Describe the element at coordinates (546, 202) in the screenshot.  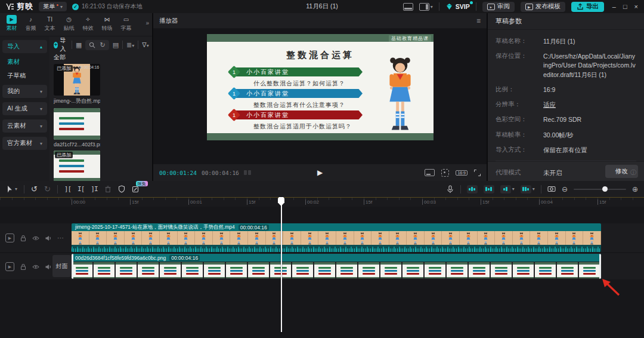
I see `ruler-tick-label: 00:04` at that location.